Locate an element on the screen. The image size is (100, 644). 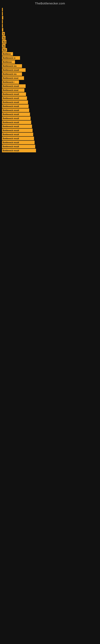
bar-label-31: Bottleneck result is located at coordinates (11, 134).